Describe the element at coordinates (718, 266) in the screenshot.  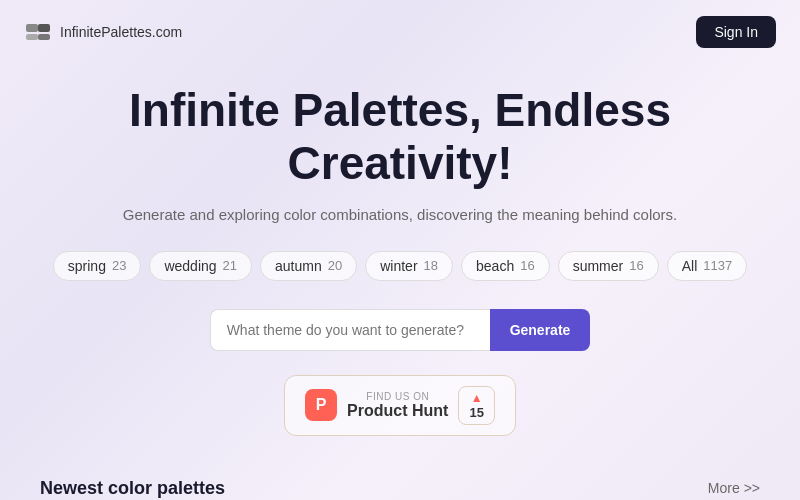
I see `tag-all-count: 1137` at that location.